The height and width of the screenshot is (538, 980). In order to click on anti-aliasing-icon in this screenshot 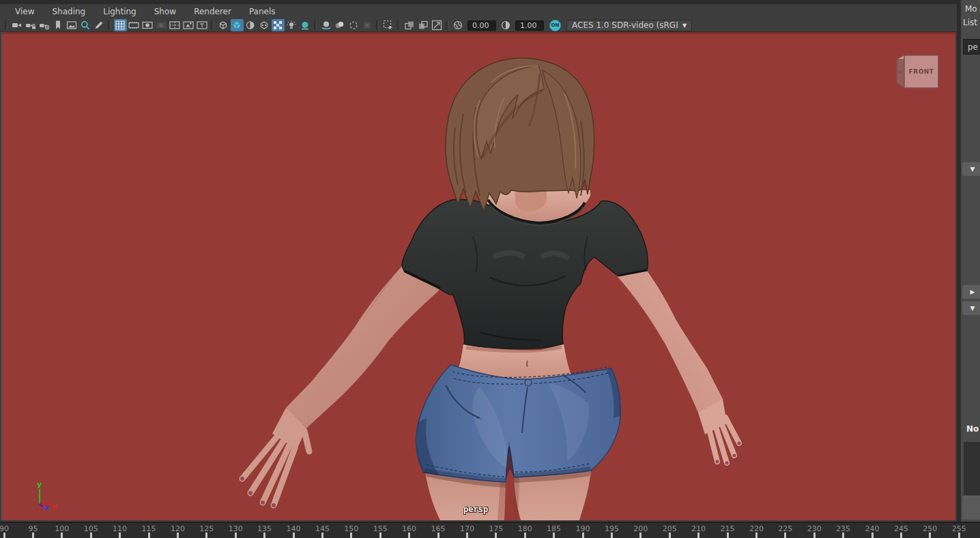, I will do `click(354, 25)`.